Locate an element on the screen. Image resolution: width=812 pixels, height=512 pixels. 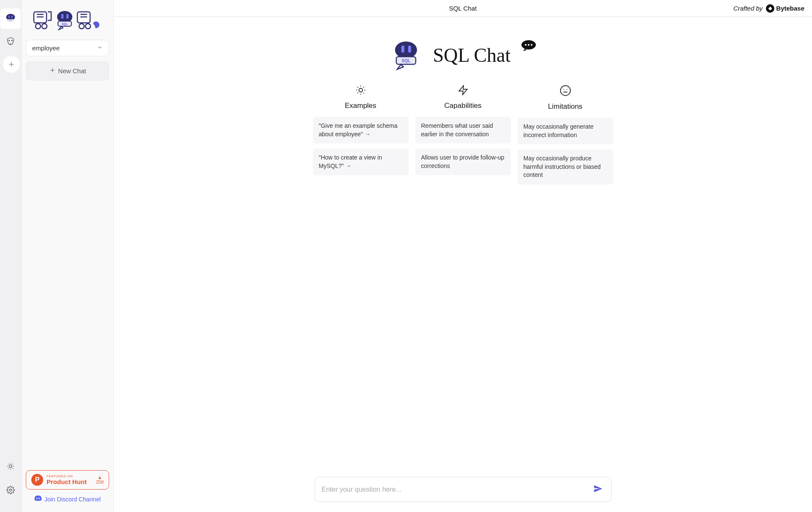
limitations-title: Limitations is located at coordinates (565, 107).